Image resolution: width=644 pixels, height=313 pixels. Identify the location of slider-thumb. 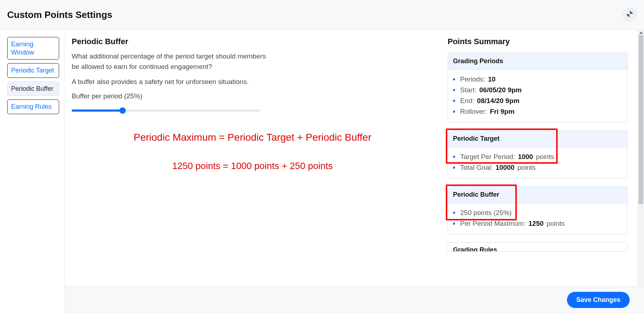
(123, 111).